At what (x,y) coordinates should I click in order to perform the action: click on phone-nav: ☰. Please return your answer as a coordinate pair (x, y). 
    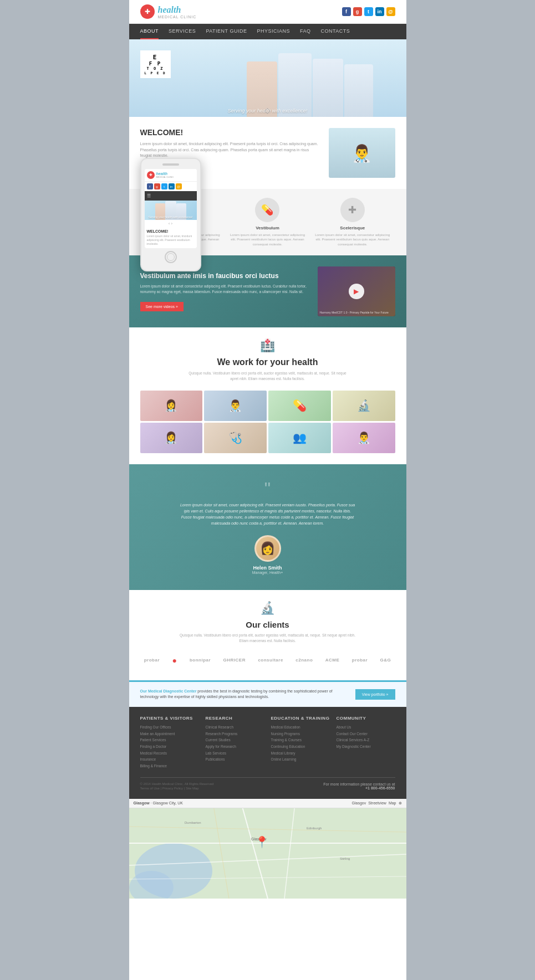
    Looking at the image, I should click on (171, 196).